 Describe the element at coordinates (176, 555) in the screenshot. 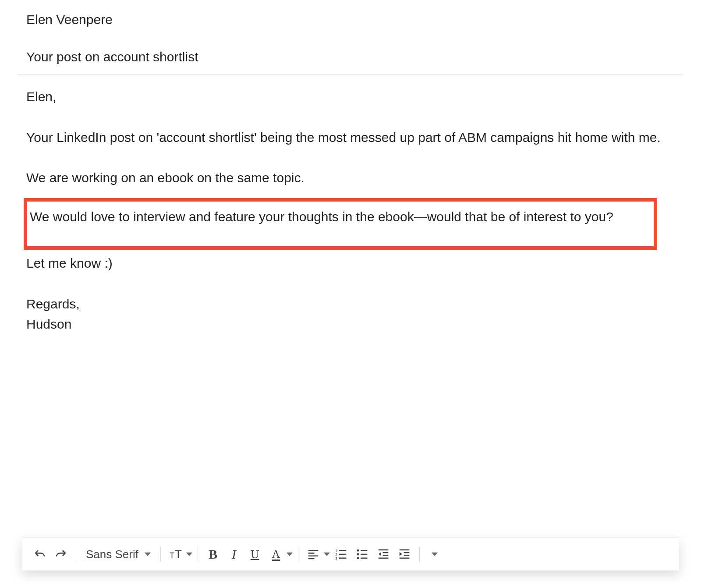

I see `font-size-icon: TT` at that location.